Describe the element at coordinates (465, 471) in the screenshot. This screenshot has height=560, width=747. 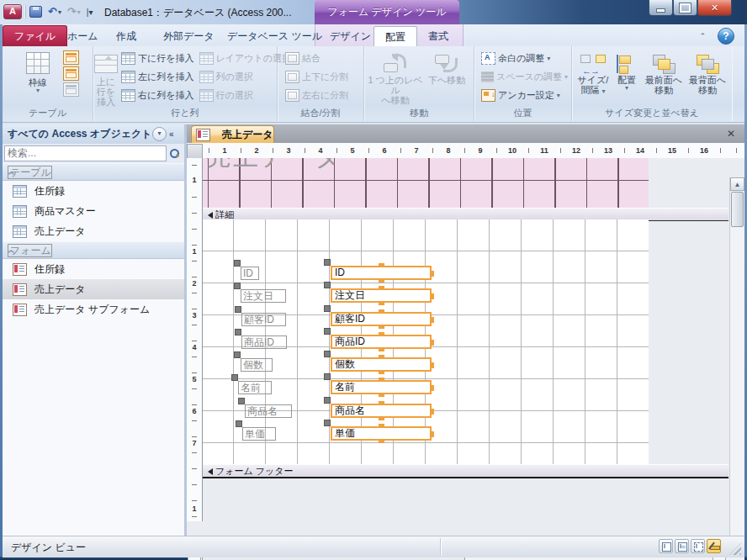
I see `form-footer-section-bar: フォーム フッター` at that location.